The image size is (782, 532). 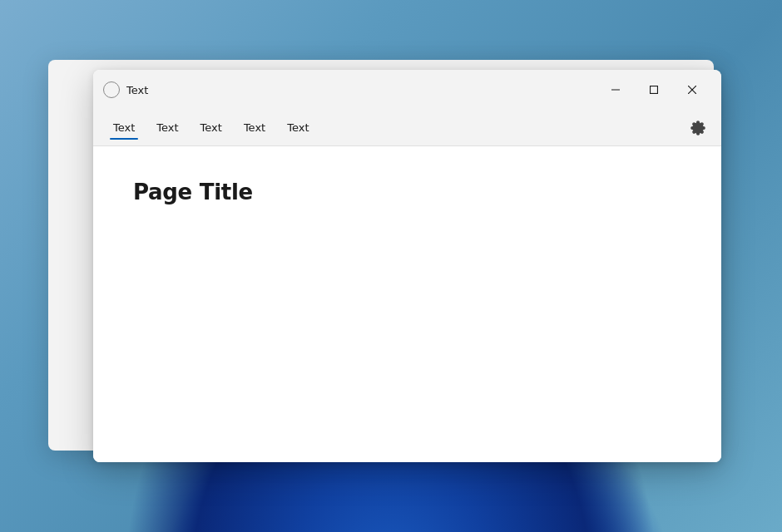 I want to click on minimize-icon, so click(x=616, y=90).